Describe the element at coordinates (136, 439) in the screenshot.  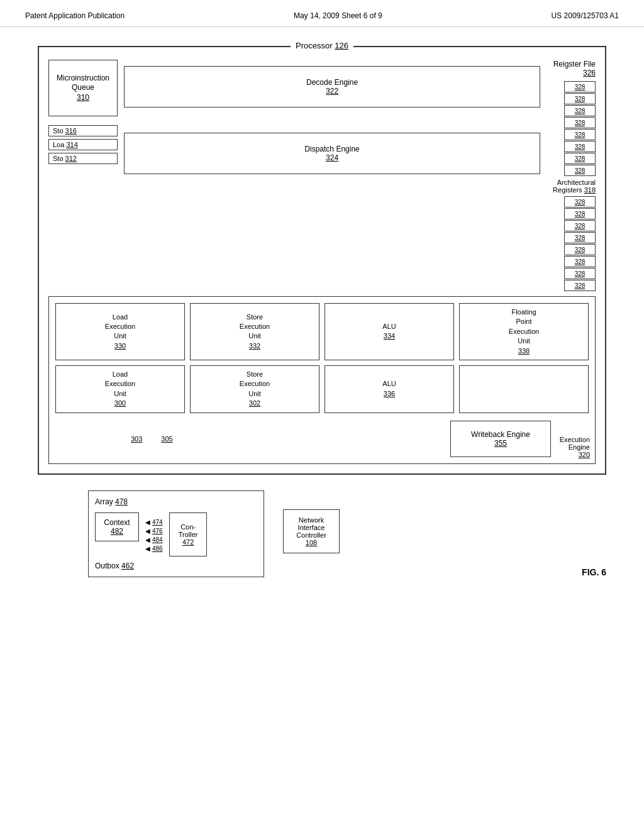
I see `arrow-303: 303` at that location.